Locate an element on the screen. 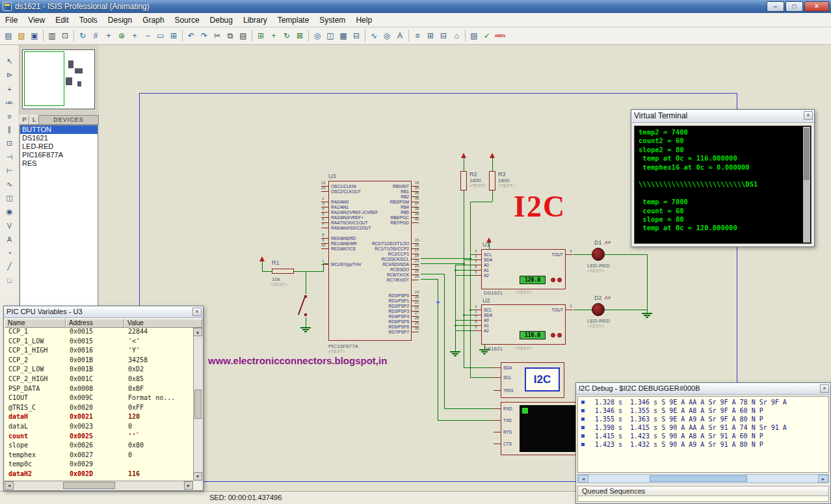  menu-file: File is located at coordinates (12, 20).